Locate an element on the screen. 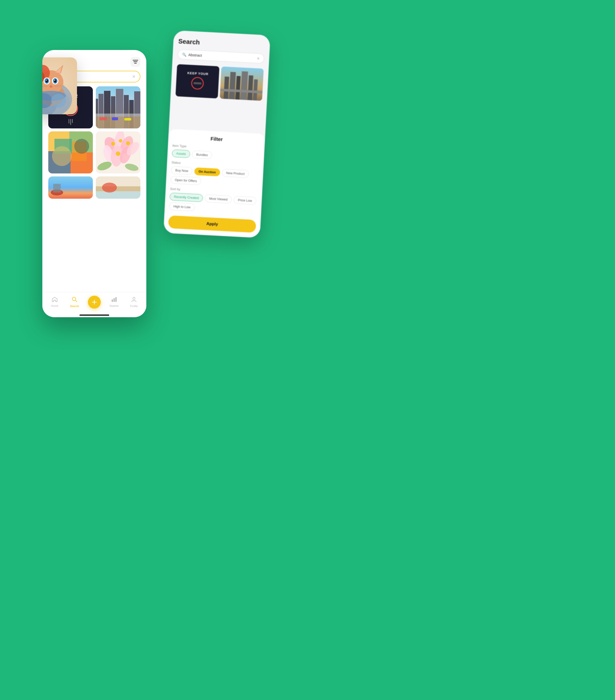  nav-profile: Profile is located at coordinates (134, 302).